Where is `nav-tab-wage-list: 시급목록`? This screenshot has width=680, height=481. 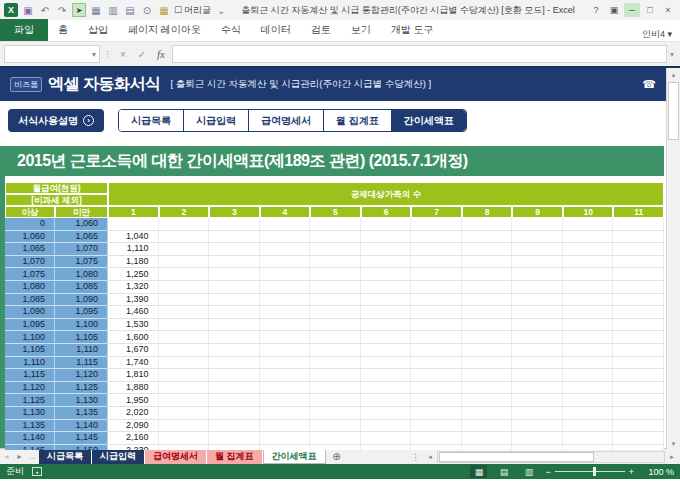
nav-tab-wage-list: 시급목록 is located at coordinates (151, 120).